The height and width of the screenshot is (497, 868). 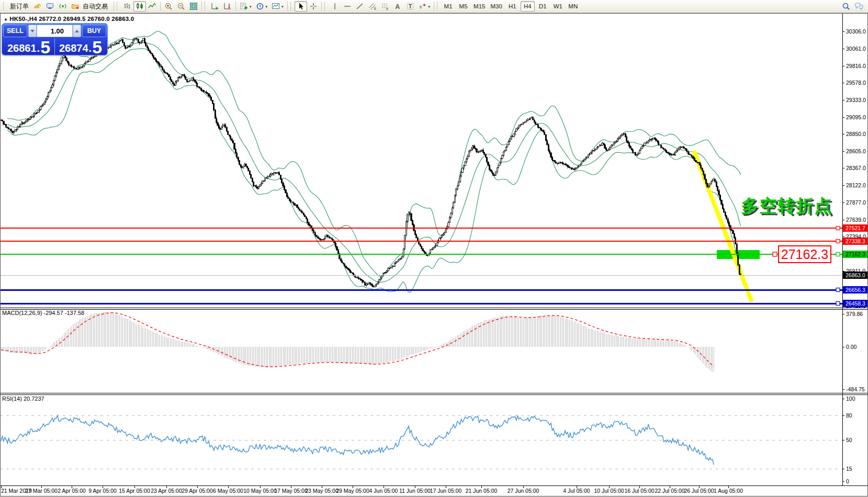 I want to click on svg-text: 27162.3, so click(x=855, y=254).